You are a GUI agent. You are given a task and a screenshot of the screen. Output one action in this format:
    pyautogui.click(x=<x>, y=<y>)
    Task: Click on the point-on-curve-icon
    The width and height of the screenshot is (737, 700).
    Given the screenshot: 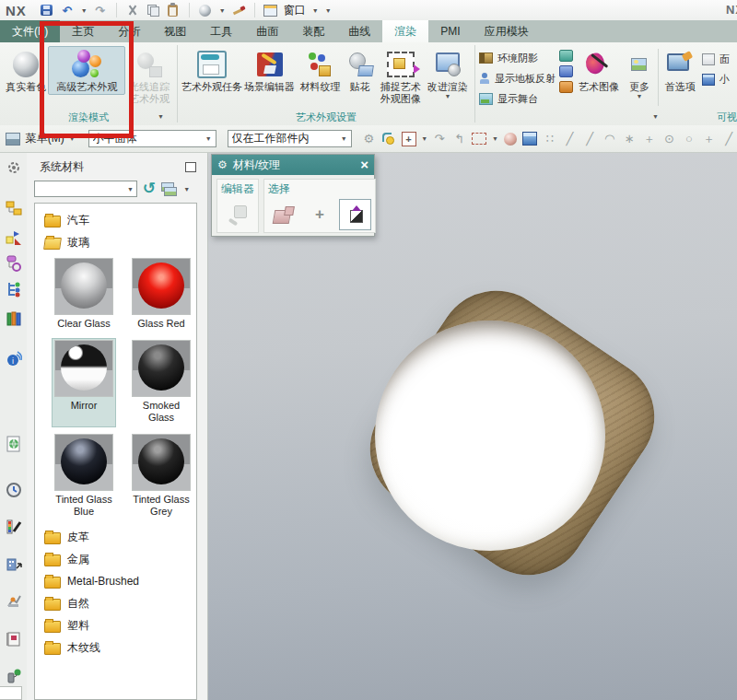 What is the action you would take?
    pyautogui.click(x=389, y=139)
    